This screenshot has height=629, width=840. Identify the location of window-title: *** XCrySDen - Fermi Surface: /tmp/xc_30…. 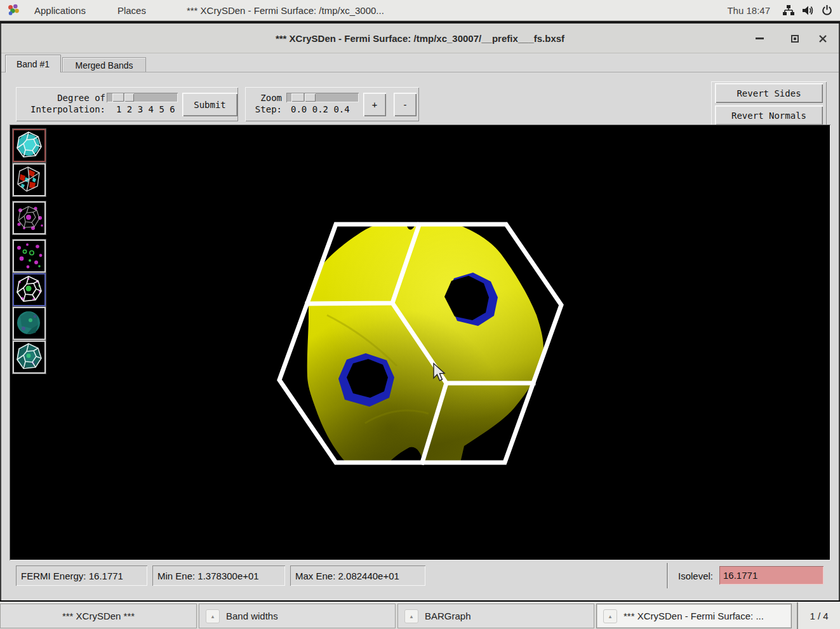
(420, 38).